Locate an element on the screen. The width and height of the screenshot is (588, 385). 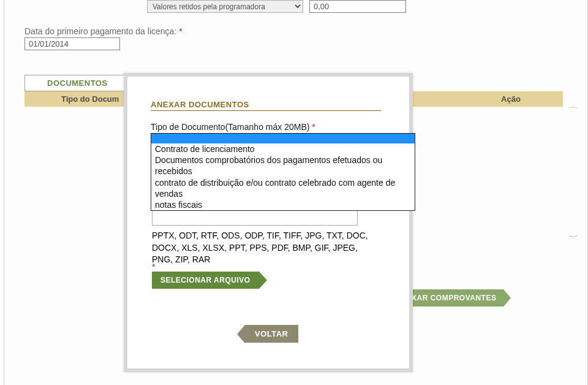
tab-documentos: DOCUMENTOS is located at coordinates (77, 83).